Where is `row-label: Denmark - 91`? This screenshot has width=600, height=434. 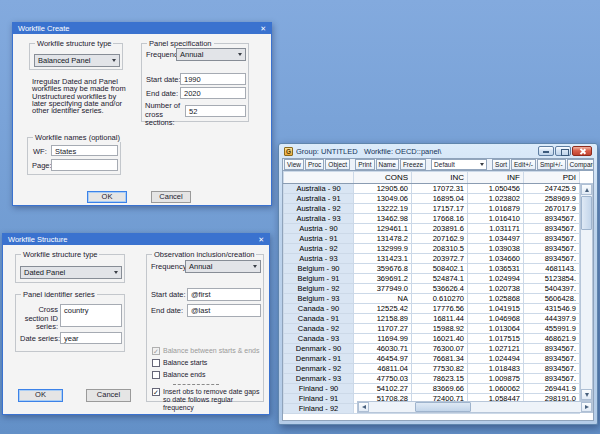 row-label: Denmark - 91 is located at coordinates (319, 359).